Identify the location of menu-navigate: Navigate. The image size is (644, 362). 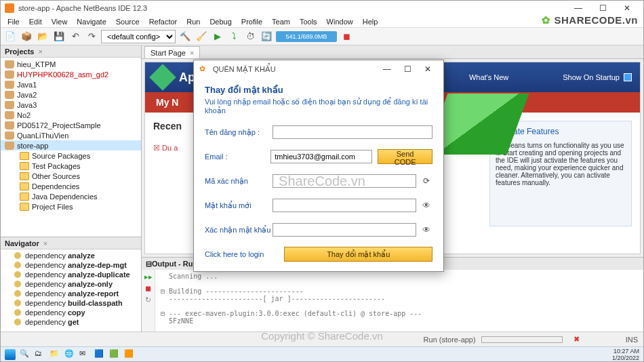
(91, 22).